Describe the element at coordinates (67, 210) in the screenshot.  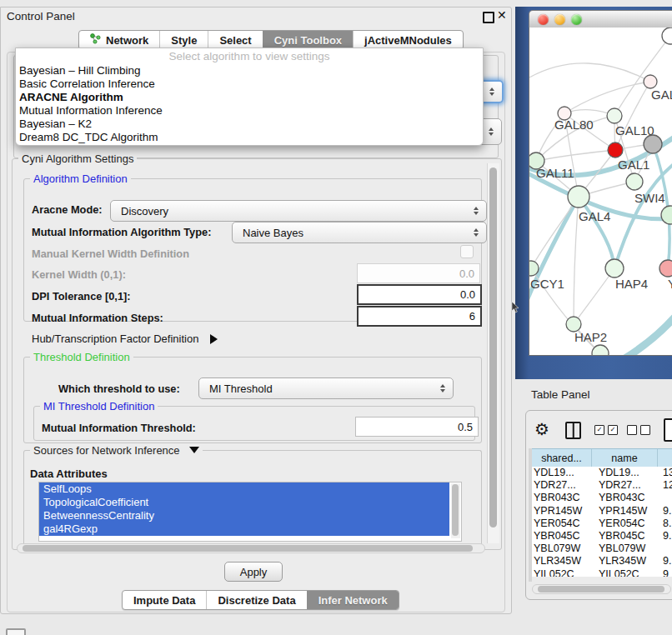
I see `aracne-mode-label: Aracne Mode:` at that location.